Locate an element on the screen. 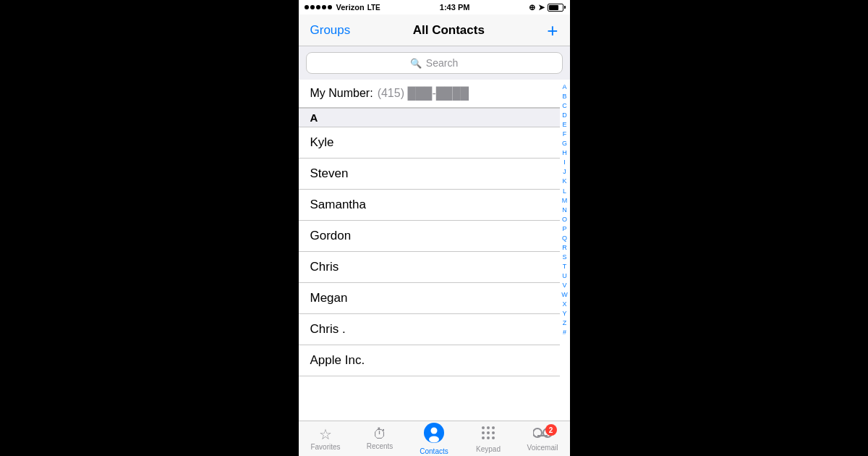 Image resolution: width=868 pixels, height=456 pixels. alpha-letter-q: Q is located at coordinates (564, 239).